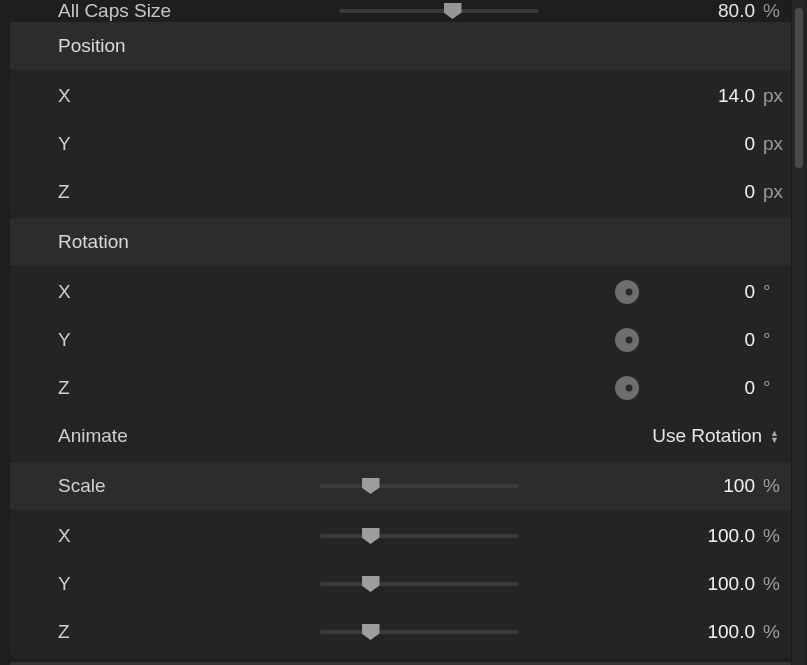 The height and width of the screenshot is (665, 807). I want to click on scale-x-label: X, so click(138, 536).